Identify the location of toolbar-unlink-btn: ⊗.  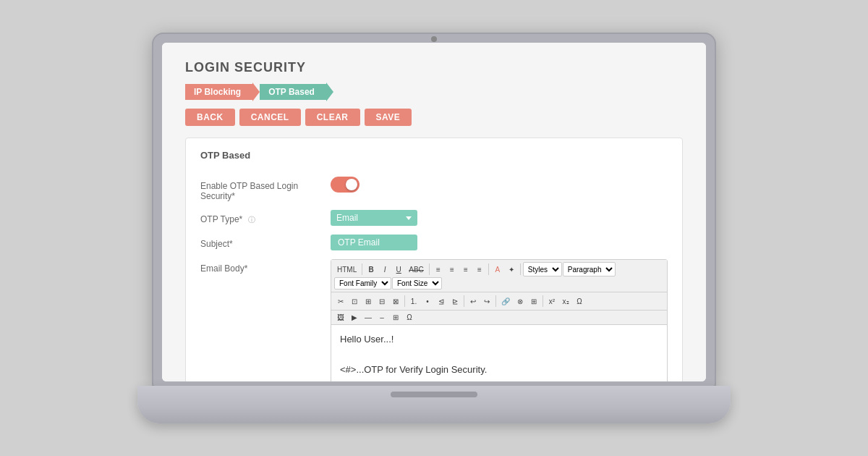
(520, 301).